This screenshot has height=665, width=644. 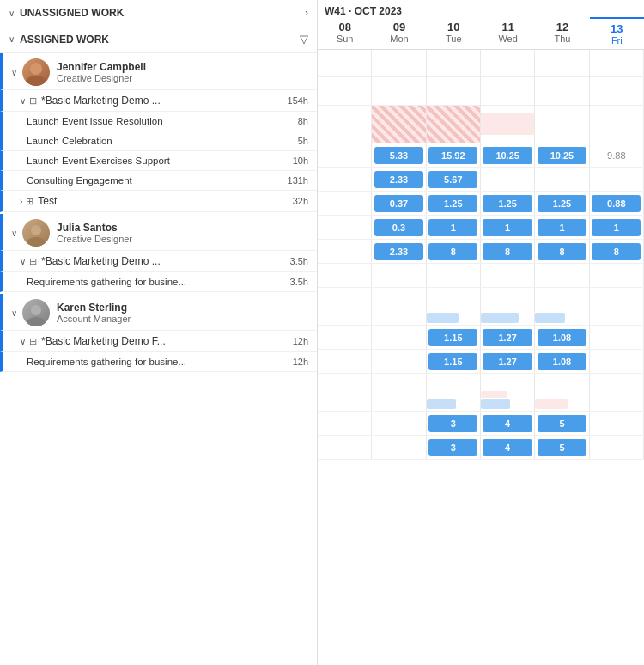 What do you see at coordinates (298, 180) in the screenshot?
I see `task4-hours: 131h` at bounding box center [298, 180].